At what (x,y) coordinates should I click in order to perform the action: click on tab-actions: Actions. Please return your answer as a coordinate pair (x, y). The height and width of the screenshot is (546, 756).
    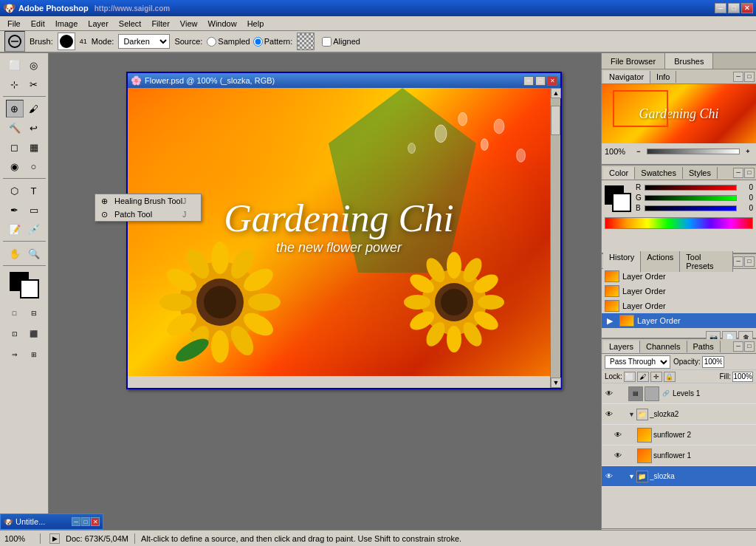
    Looking at the image, I should click on (660, 262).